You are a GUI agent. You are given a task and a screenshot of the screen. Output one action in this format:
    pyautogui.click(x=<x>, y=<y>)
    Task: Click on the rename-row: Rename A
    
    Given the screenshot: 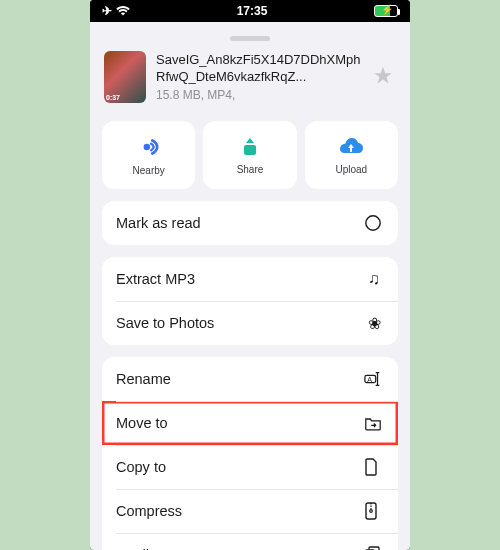 What is the action you would take?
    pyautogui.click(x=250, y=379)
    